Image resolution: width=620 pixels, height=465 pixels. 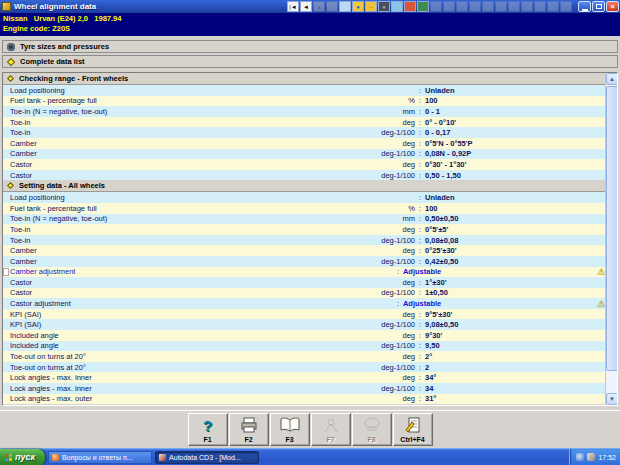 What do you see at coordinates (493, 304) in the screenshot?
I see `row-value: Adjustable` at bounding box center [493, 304].